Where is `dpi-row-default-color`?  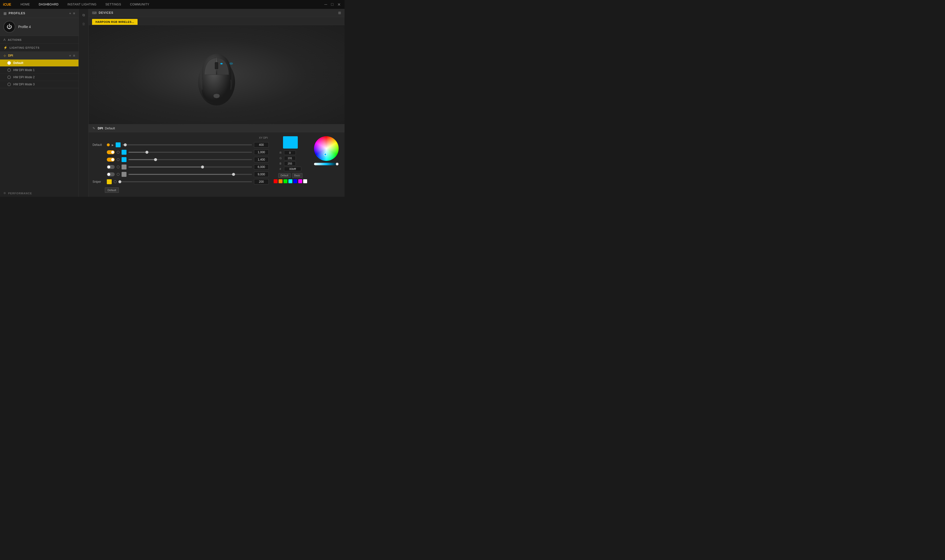 dpi-row-default-color is located at coordinates (118, 145).